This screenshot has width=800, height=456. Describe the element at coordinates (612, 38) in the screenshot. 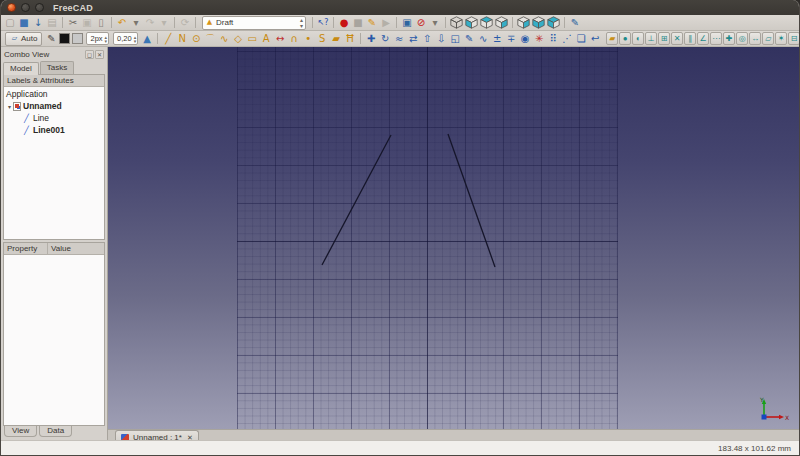

I see `snap-lock-icon: ▰` at that location.